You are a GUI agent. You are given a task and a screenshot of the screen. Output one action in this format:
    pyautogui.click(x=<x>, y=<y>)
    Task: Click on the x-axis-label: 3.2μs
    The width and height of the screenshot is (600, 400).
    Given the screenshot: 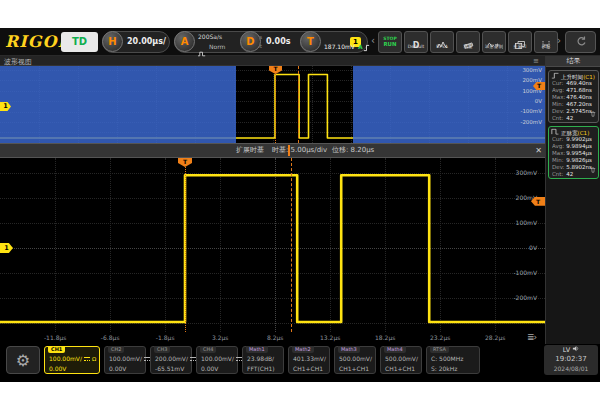 What is the action you would take?
    pyautogui.click(x=220, y=338)
    